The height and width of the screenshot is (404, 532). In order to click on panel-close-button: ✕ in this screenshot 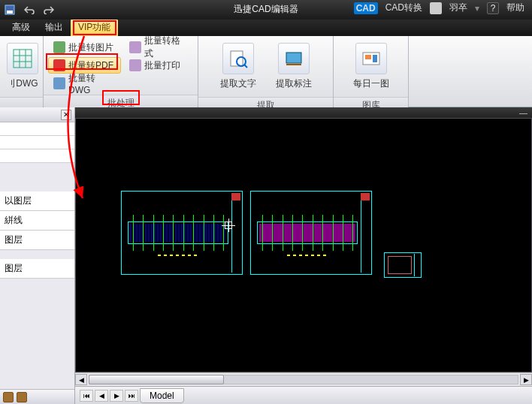, I will do `click(66, 115)`.